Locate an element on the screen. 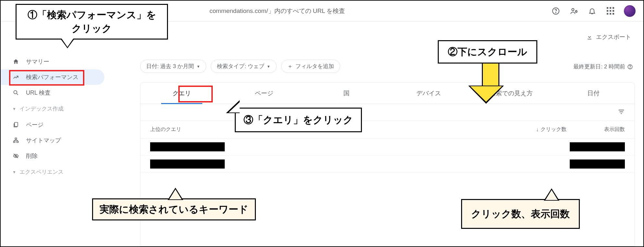  avatar is located at coordinates (630, 11).